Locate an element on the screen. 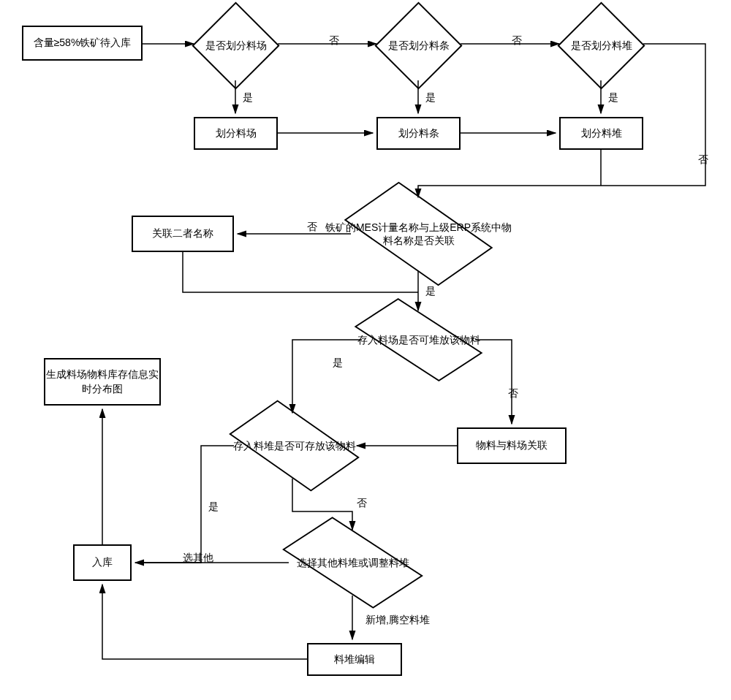 Image resolution: width=731 pixels, height=700 pixels. decision-divide-yard: 是否划分料场 is located at coordinates (235, 45).